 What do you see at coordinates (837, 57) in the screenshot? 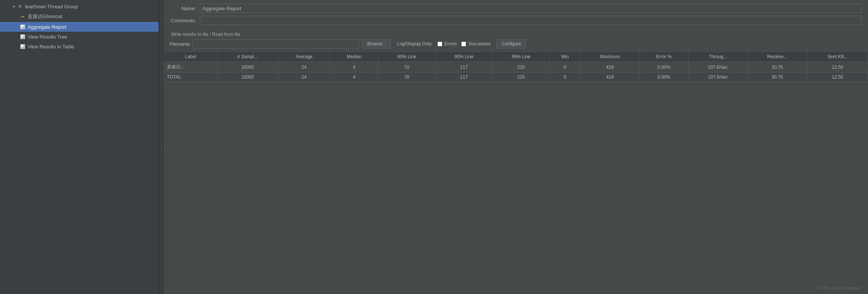
I see `col-sent-kb: Sent KB...` at bounding box center [837, 57].